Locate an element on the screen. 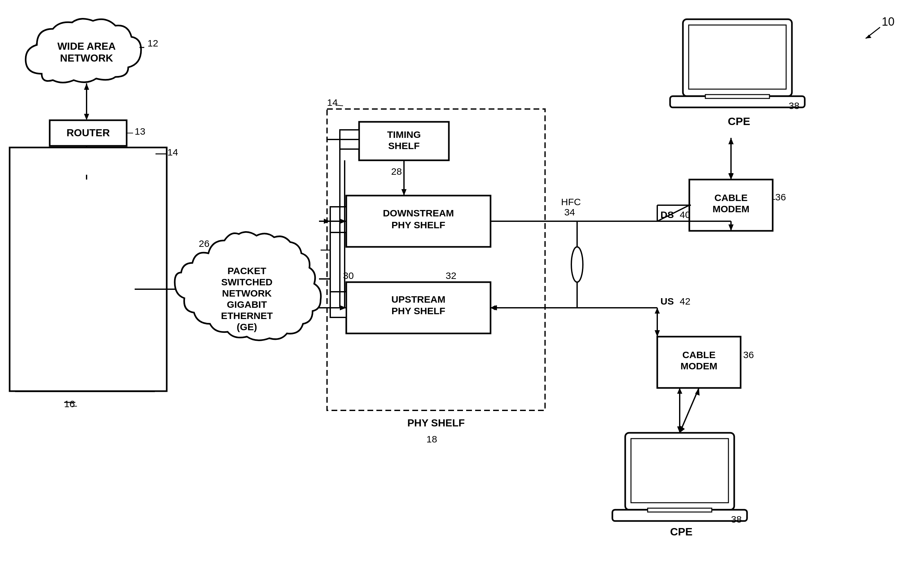 The image size is (899, 588). wan-node is located at coordinates (93, 58).